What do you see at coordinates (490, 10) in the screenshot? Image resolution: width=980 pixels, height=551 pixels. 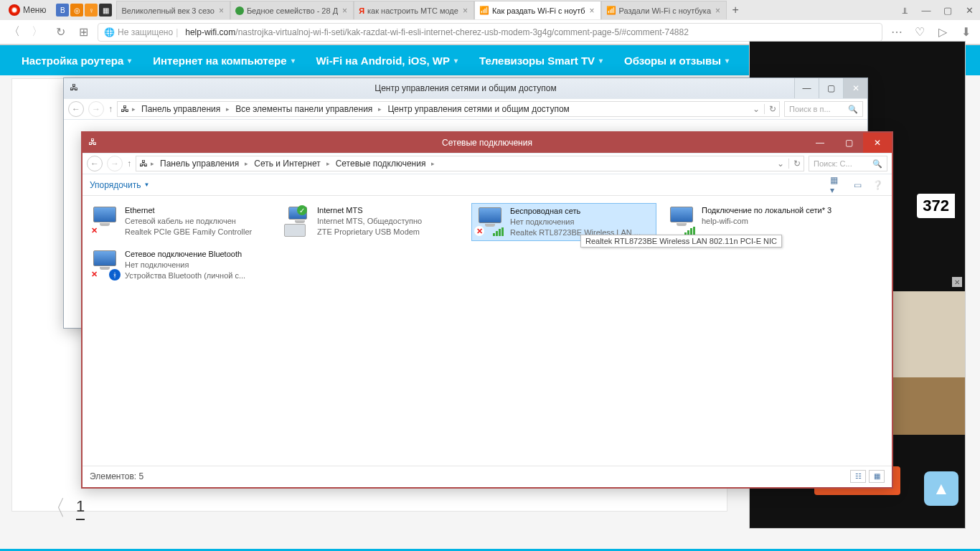 I see `browser-tab-bar: Меню B ◎ ♀ ▦ Великолепный век 3 сезо× Бе…` at bounding box center [490, 10].